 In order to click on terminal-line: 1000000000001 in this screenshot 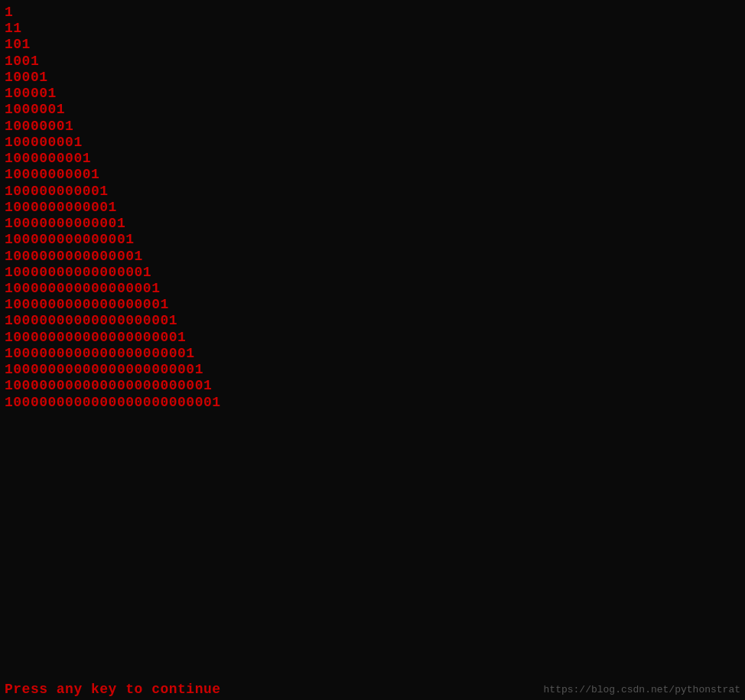, I will do `click(372, 208)`.